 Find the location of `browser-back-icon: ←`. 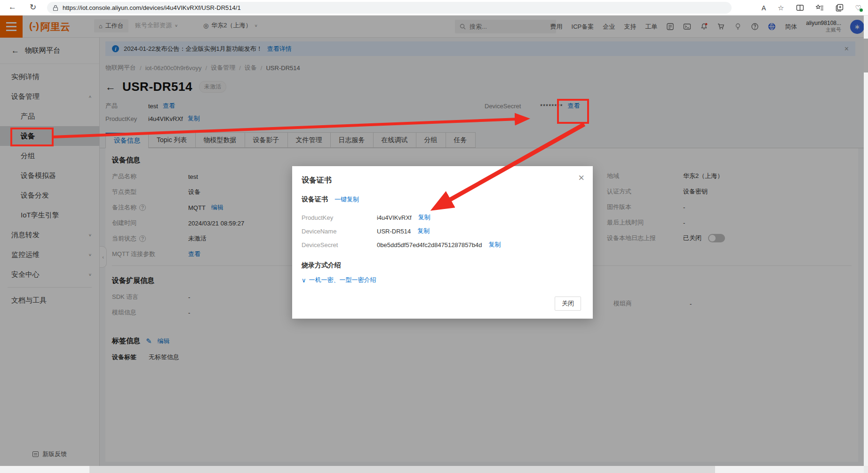

browser-back-icon: ← is located at coordinates (12, 7).